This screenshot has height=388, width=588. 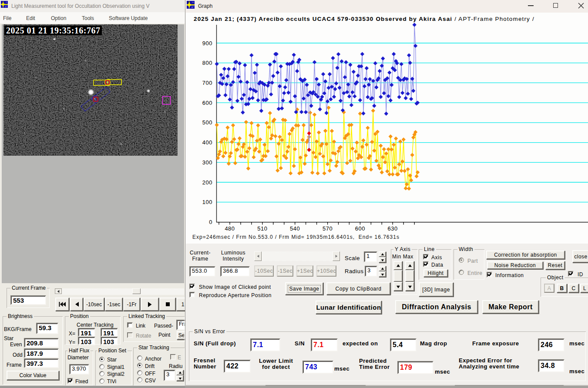 I want to click on svg-text: 500, so click(x=207, y=123).